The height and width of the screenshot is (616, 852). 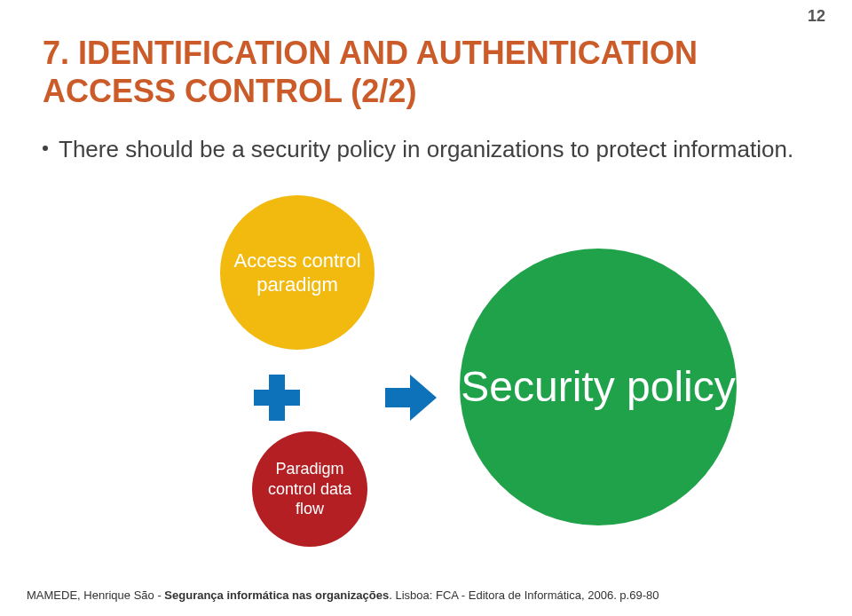 What do you see at coordinates (598, 387) in the screenshot?
I see `circle-label: Security policy` at bounding box center [598, 387].